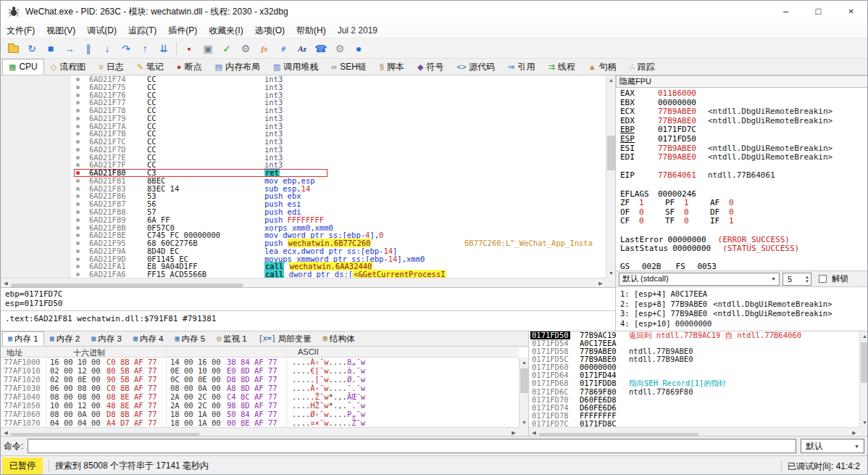 The image size is (868, 475). Describe the element at coordinates (742, 222) in the screenshot. I see `register-row: CF0TF0IF1` at that location.